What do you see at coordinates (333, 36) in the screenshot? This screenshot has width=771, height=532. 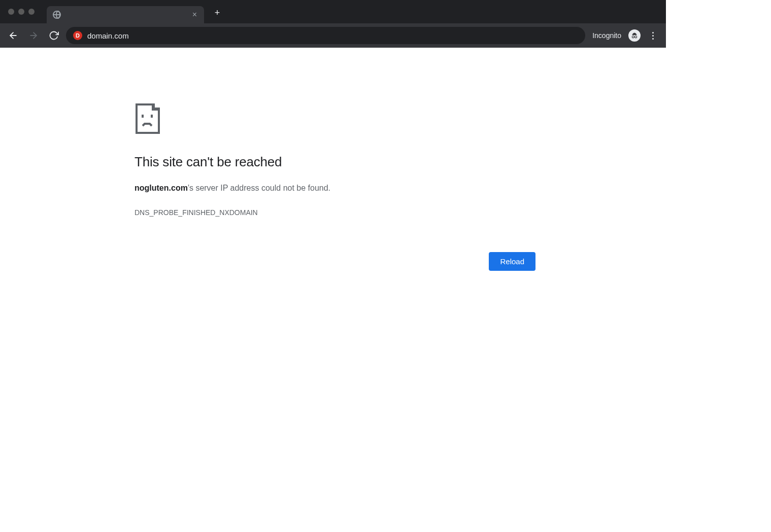 I see `browser-toolbar: D Incognito` at bounding box center [333, 36].